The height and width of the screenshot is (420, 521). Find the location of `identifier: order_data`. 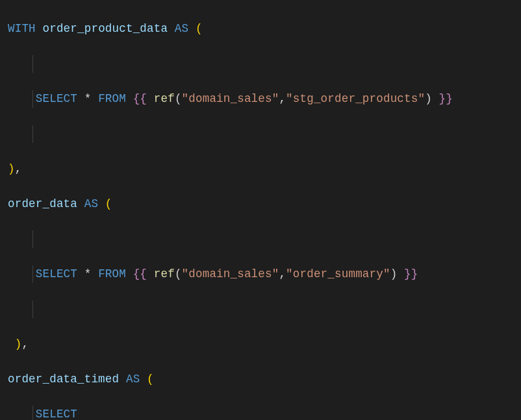

identifier: order_data is located at coordinates (43, 204).